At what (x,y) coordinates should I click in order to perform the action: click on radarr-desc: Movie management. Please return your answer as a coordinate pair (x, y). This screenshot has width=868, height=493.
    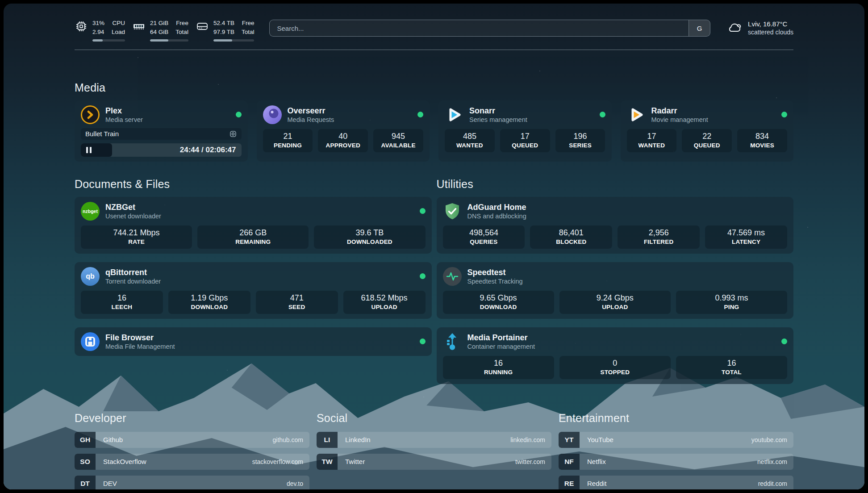
    Looking at the image, I should click on (680, 120).